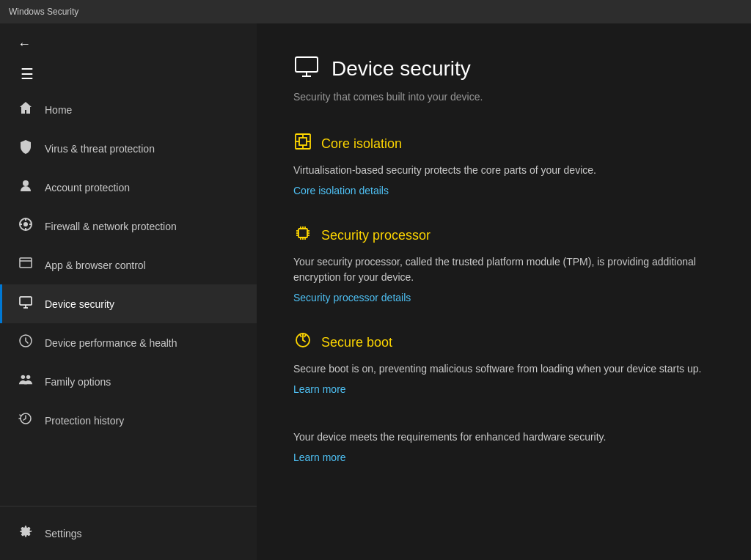 The width and height of the screenshot is (751, 560). Describe the element at coordinates (87, 188) in the screenshot. I see `sidebar-label-account: Account protection` at that location.